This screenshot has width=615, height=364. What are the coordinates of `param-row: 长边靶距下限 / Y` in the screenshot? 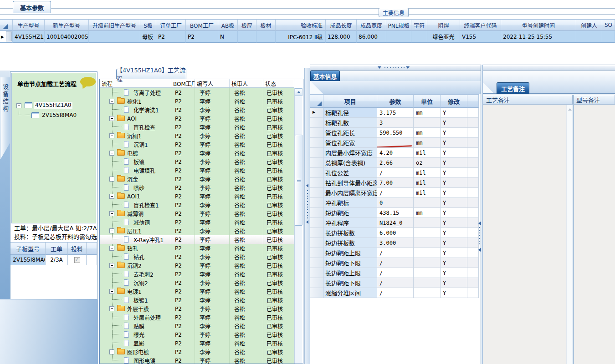 It's located at (395, 283).